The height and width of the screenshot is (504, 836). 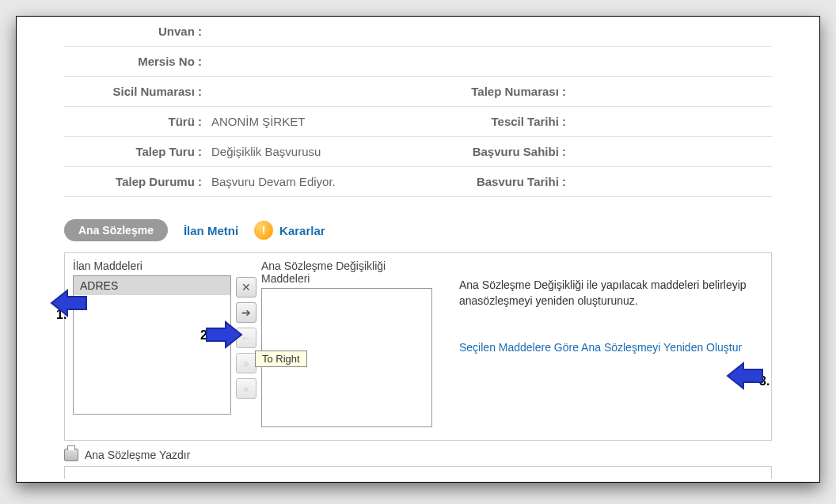 What do you see at coordinates (135, 92) in the screenshot?
I see `label-sicil: Sicil Numarası :` at bounding box center [135, 92].